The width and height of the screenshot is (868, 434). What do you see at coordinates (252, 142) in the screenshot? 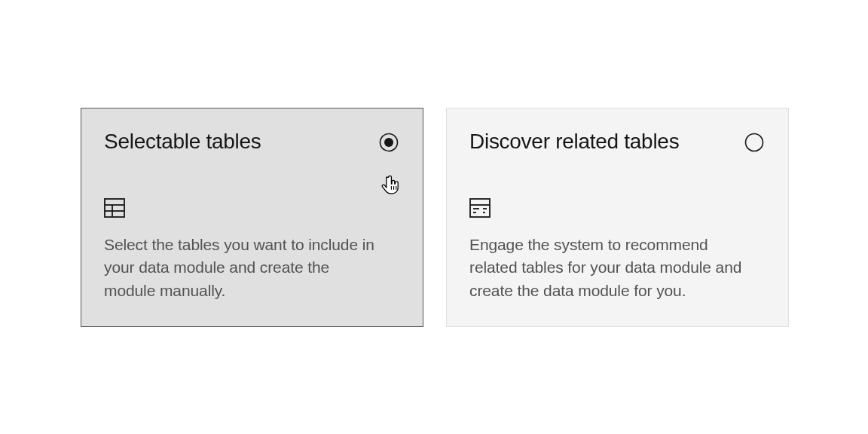
I see `card-title: Selectable tables` at bounding box center [252, 142].